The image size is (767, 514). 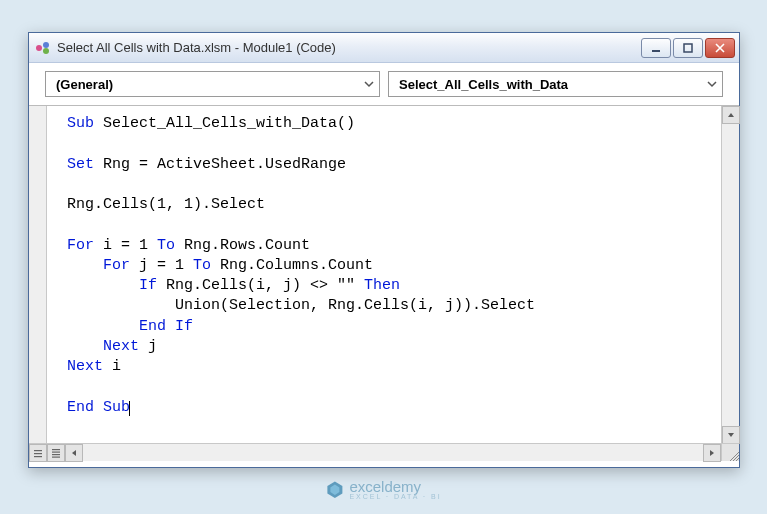 I want to click on full-module-view-button, so click(x=56, y=453).